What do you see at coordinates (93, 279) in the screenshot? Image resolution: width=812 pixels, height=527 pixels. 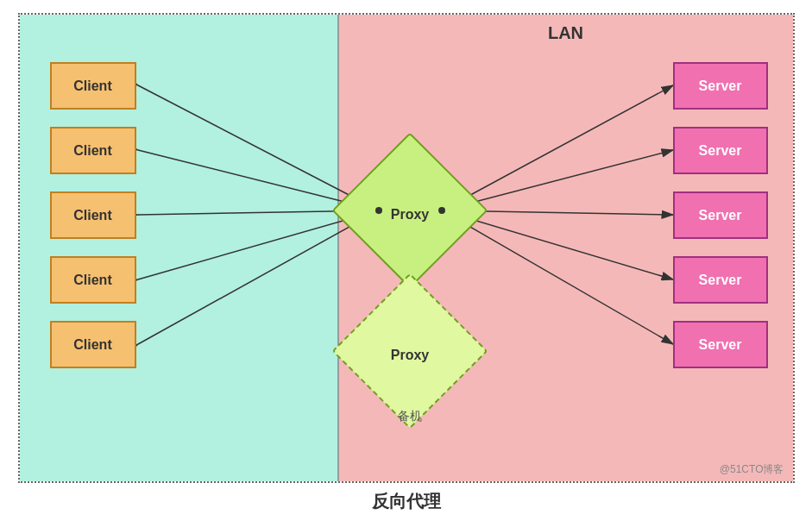 I see `client-box-4: Client` at bounding box center [93, 279].